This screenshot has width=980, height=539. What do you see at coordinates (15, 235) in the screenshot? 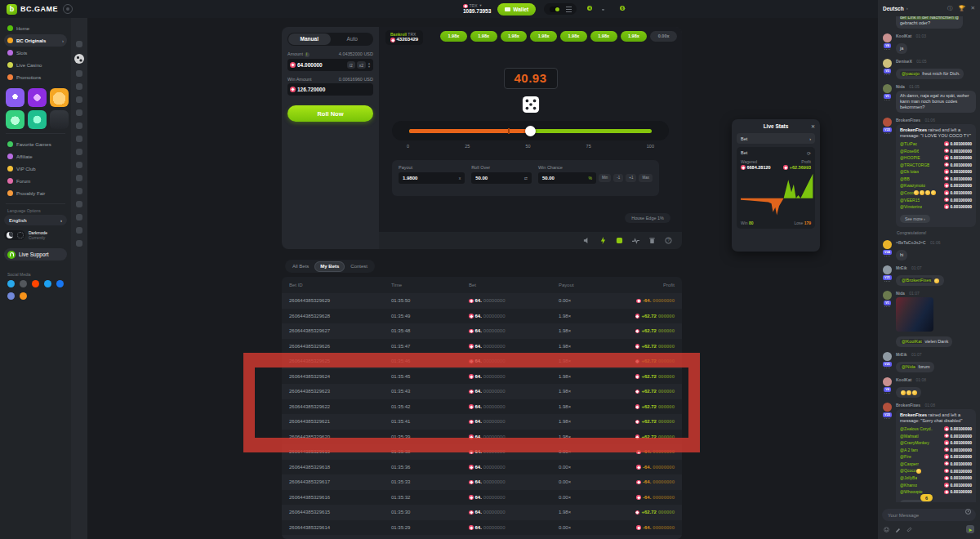
I see `theme-toggle` at bounding box center [15, 235].